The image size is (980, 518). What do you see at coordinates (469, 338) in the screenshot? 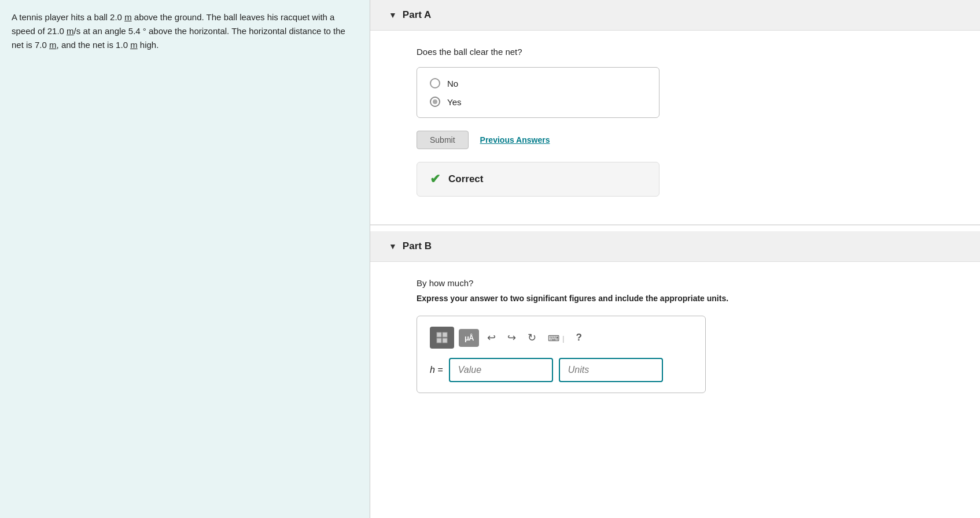
I see `symbol-button: μÅ` at bounding box center [469, 338].